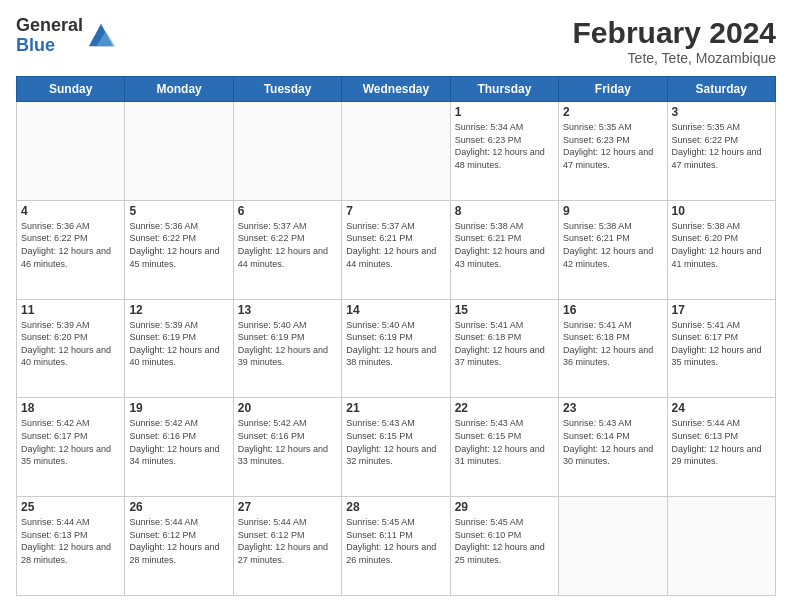 The height and width of the screenshot is (612, 792). I want to click on day-of-week-header: Wednesday, so click(396, 90).